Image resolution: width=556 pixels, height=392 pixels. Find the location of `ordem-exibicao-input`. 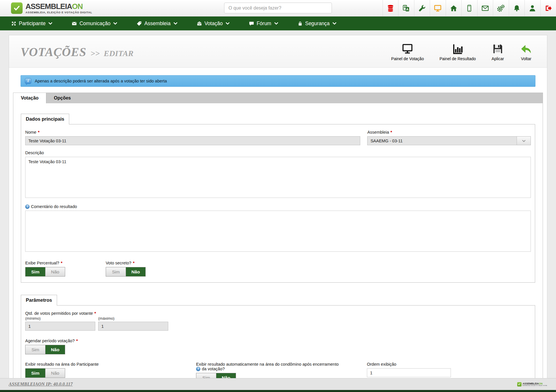

ordem-exibicao-input is located at coordinates (409, 373).